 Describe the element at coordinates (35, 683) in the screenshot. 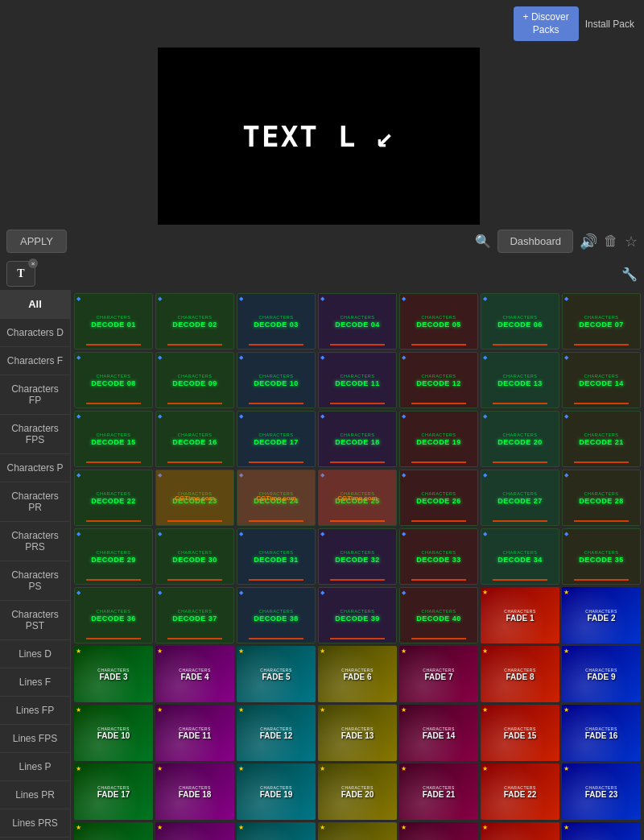

I see `sidebar-item-lines-f: Lines F` at that location.